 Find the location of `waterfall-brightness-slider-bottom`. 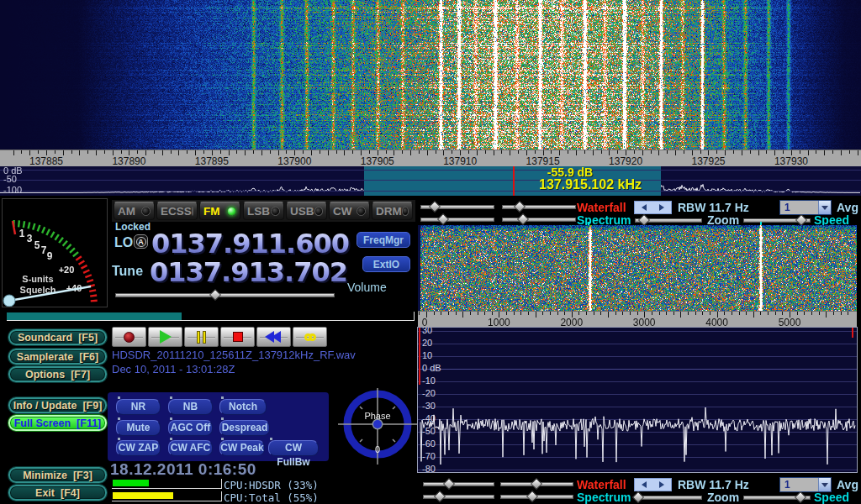

waterfall-brightness-slider-bottom is located at coordinates (459, 484).